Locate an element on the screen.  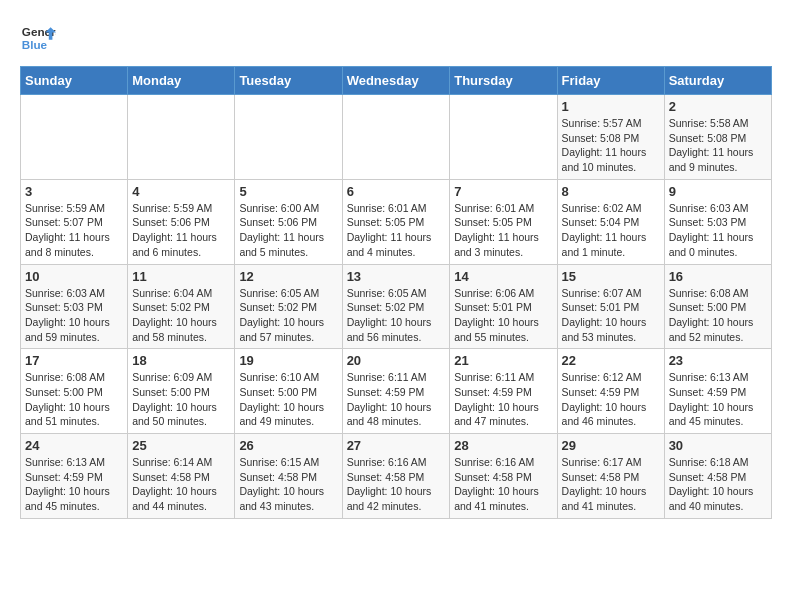
calendar-cell: 17Sunrise: 6:08 AM Sunset: 5:00 PM Dayli… is located at coordinates (74, 392).